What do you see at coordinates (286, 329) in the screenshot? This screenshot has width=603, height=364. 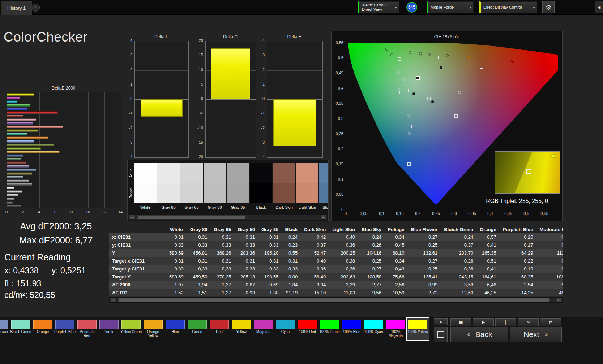 I see `patch-cyan: Cyan` at bounding box center [286, 329].